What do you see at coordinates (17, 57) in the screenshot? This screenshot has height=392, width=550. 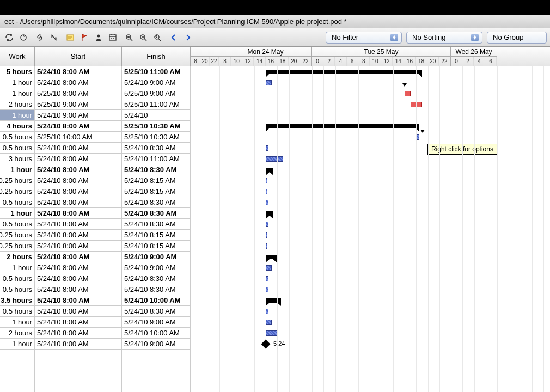 I see `col-work: Work` at bounding box center [17, 57].